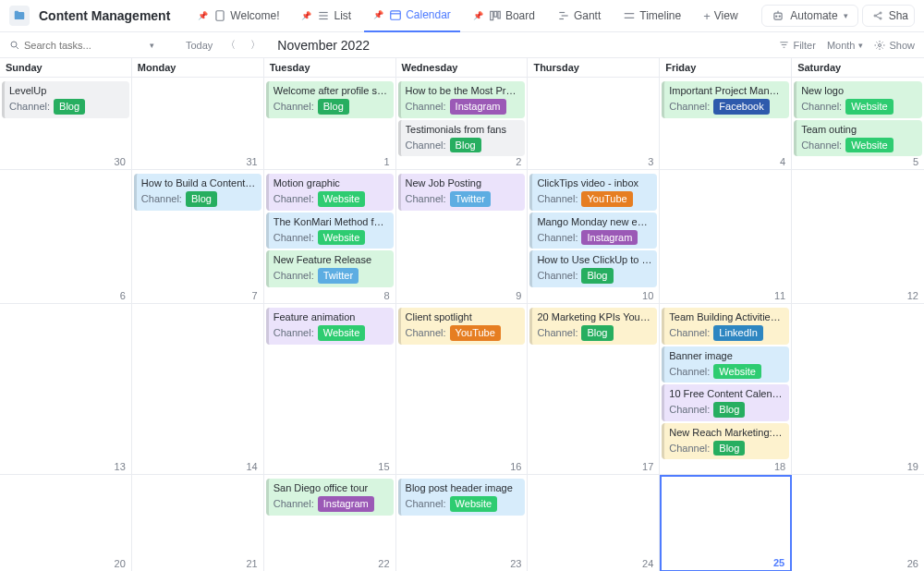 This screenshot has height=571, width=924. Describe the element at coordinates (67, 124) in the screenshot. I see `calendar-cell: LevelUpChannel:Blog30` at that location.